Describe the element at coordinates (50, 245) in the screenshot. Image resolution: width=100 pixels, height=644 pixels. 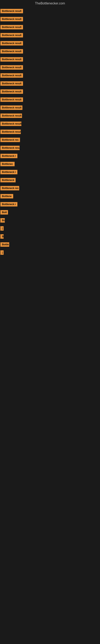
I see `list-item: Bottle` at that location.